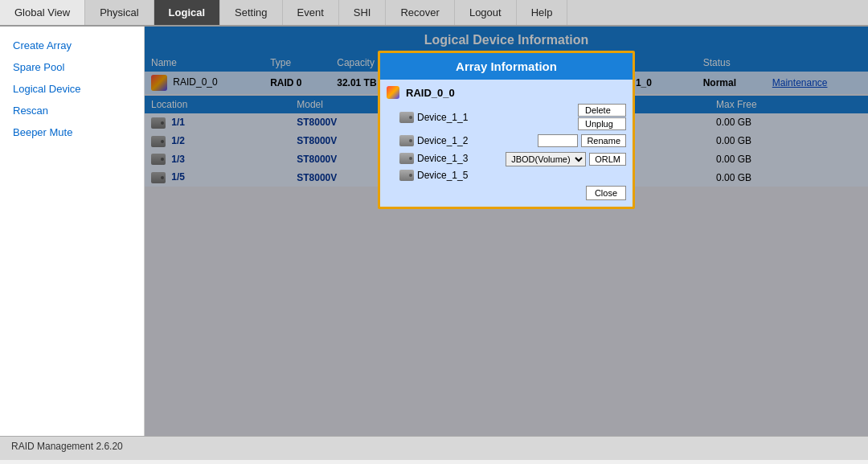 The height and width of the screenshot is (464, 868). I want to click on top-nav: Global View Physical Logical Setting Eve…, so click(434, 13).